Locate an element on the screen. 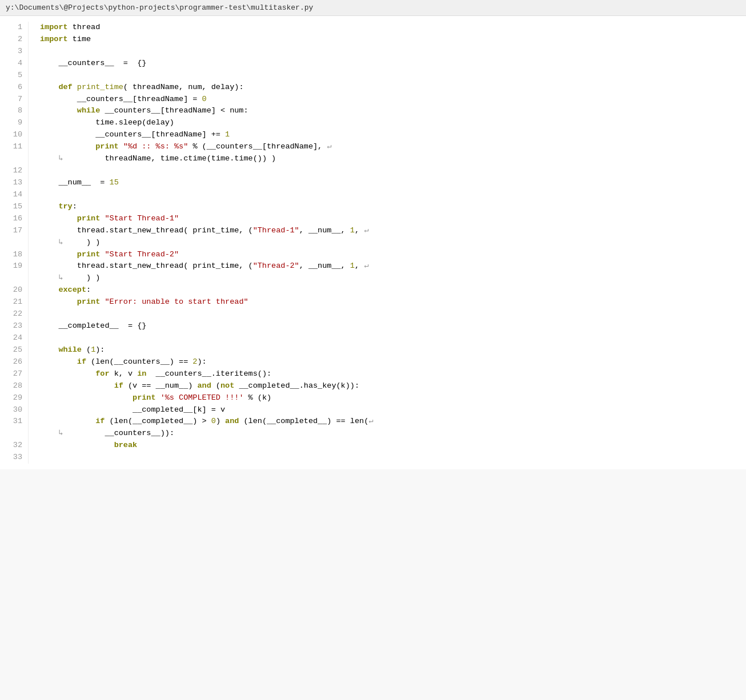  code-line-2: import time is located at coordinates (387, 40).